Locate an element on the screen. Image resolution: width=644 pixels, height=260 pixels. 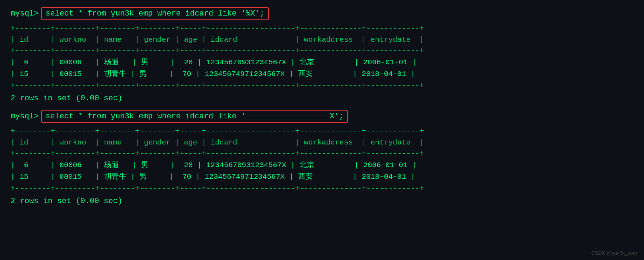
prompt-1: mysql> is located at coordinates (25, 13).